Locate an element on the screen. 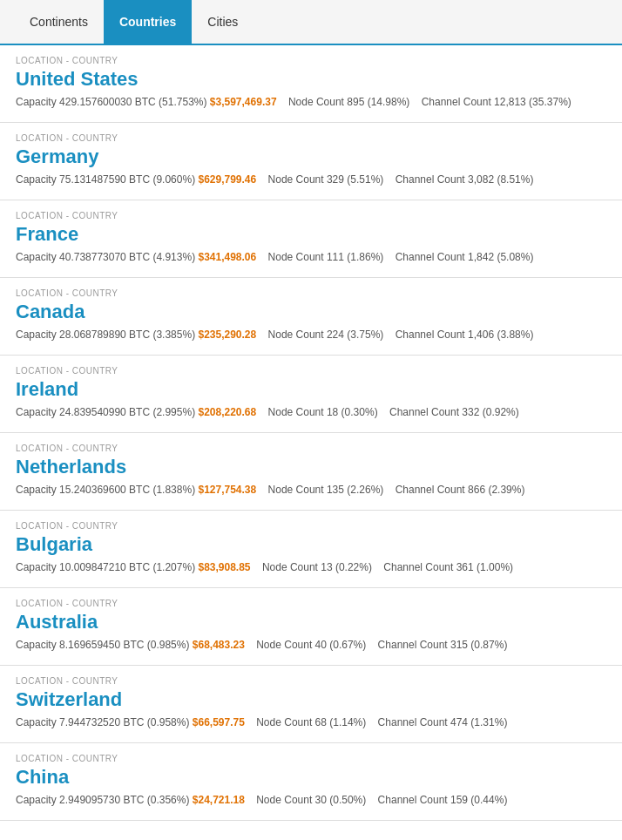 Image resolution: width=622 pixels, height=840 pixels. country-stats: Capacity 75.131487590 BTC (9.060%) $629,… is located at coordinates (311, 180).